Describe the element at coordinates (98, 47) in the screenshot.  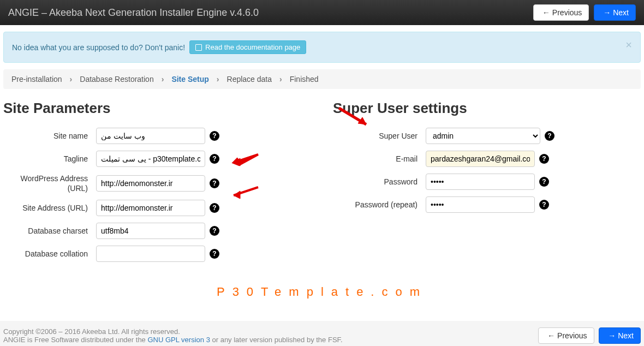
I see `alert-text: No idea what you are supposed to do? Don…` at that location.